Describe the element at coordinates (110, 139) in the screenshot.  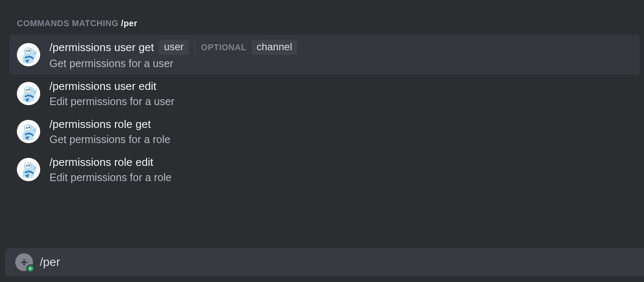
I see `command-description: Get permissions for a role` at that location.